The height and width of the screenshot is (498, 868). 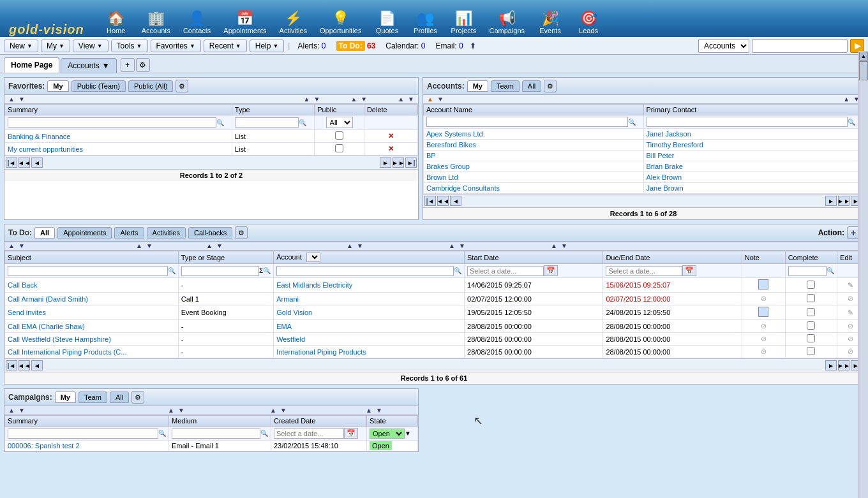 I want to click on todo-note-down: ▼, so click(x=564, y=246).